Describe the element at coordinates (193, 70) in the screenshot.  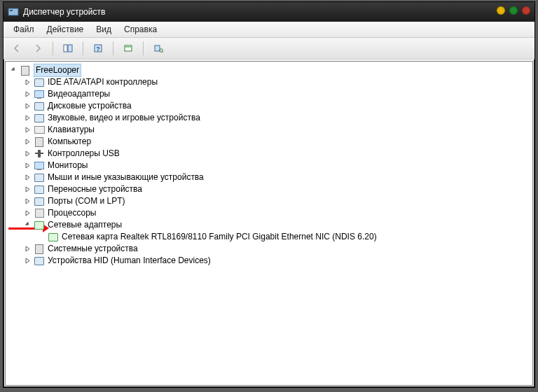
I see `tree-root: FreeLooper` at that location.